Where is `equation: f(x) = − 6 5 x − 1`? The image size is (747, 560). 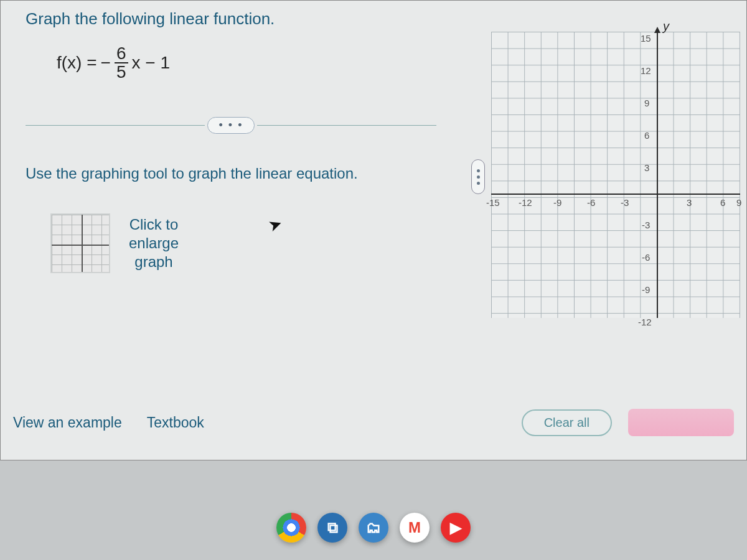 equation: f(x) = − 6 5 x − 1 is located at coordinates (259, 63).